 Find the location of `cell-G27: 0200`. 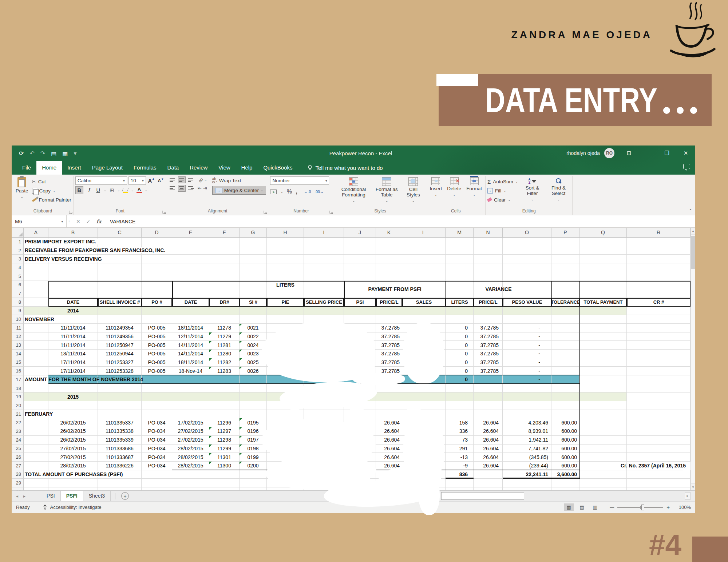

cell-G27: 0200 is located at coordinates (253, 466).